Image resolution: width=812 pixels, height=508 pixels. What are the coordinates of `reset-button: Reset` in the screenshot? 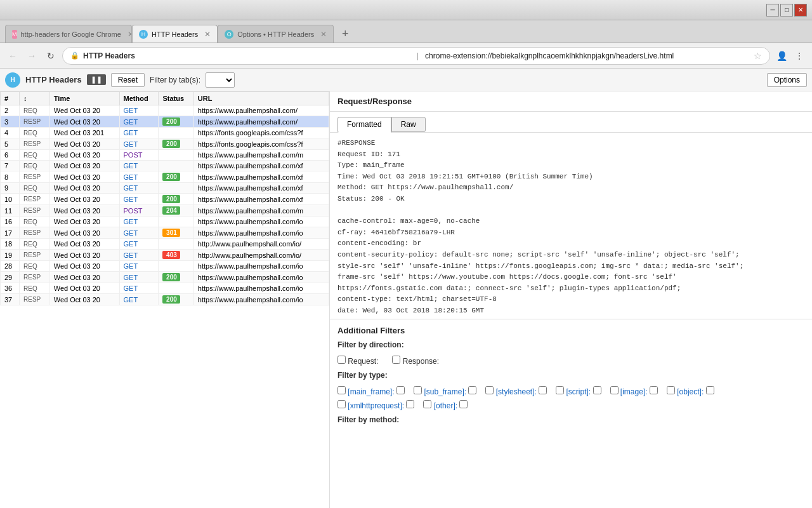 It's located at (128, 80).